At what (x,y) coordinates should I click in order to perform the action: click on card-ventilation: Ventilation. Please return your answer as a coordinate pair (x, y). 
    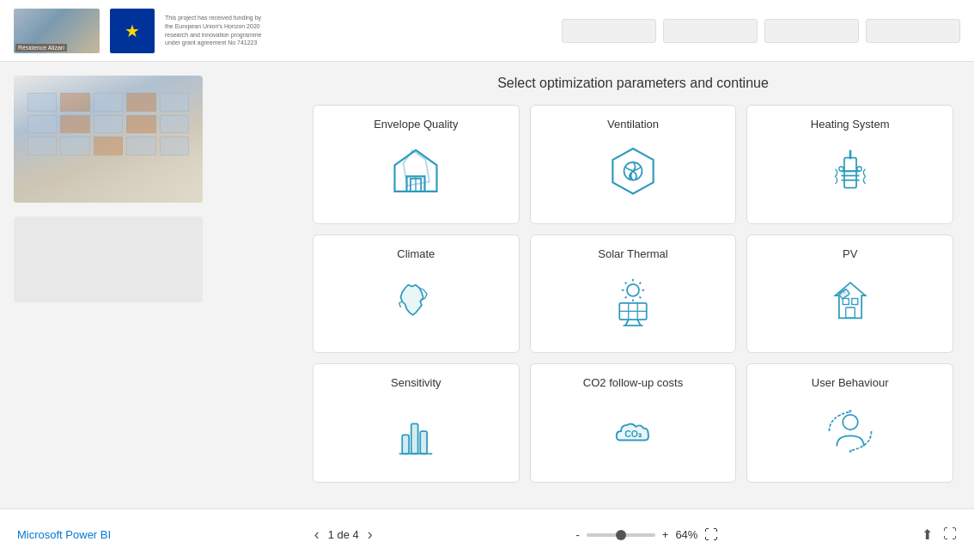
    Looking at the image, I should click on (634, 165).